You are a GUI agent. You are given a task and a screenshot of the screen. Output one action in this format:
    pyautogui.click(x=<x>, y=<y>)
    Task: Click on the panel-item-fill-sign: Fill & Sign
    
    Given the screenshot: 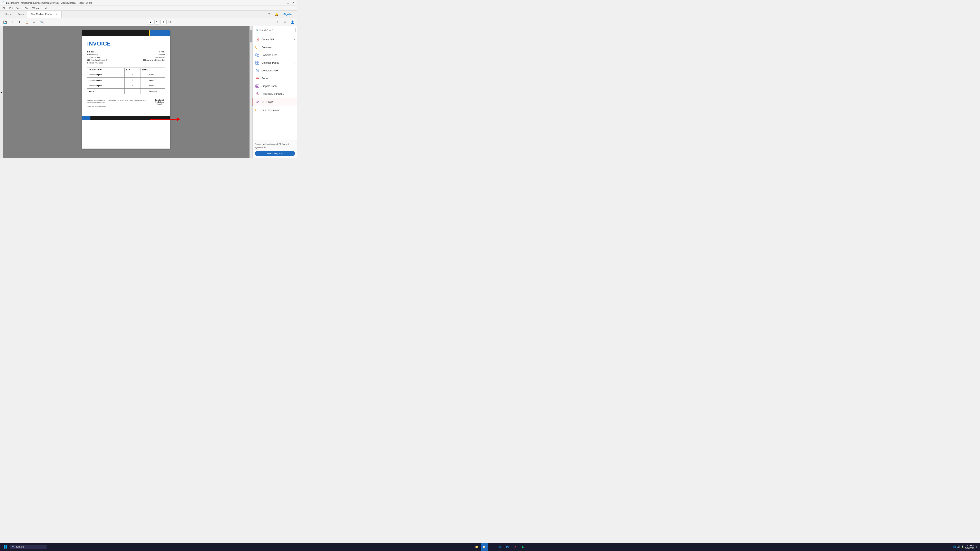 What is the action you would take?
    pyautogui.click(x=275, y=102)
    